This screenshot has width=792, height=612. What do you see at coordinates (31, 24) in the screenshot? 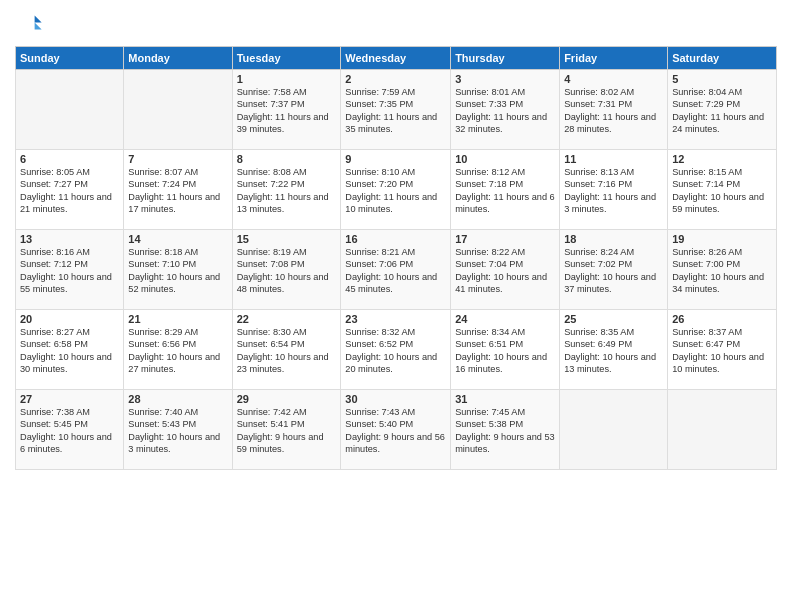
I see `logo` at bounding box center [31, 24].